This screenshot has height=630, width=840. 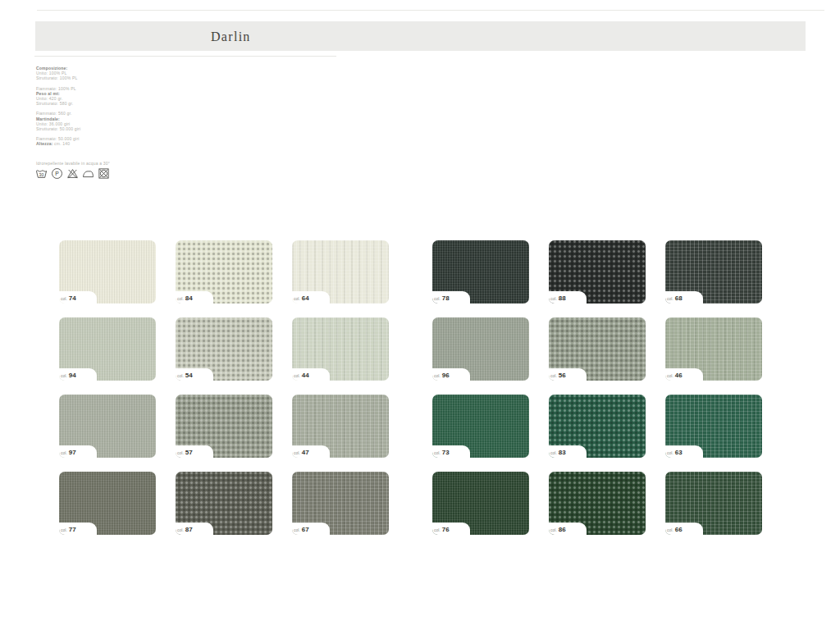 What do you see at coordinates (42, 175) in the screenshot?
I see `svg-text: 30` at bounding box center [42, 175].